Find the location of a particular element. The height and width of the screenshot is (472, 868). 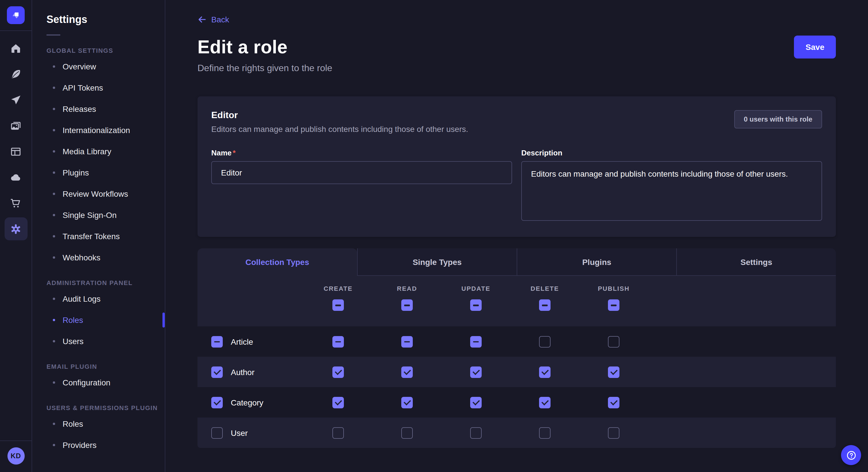

permission-row-article: Article is located at coordinates (517, 341).